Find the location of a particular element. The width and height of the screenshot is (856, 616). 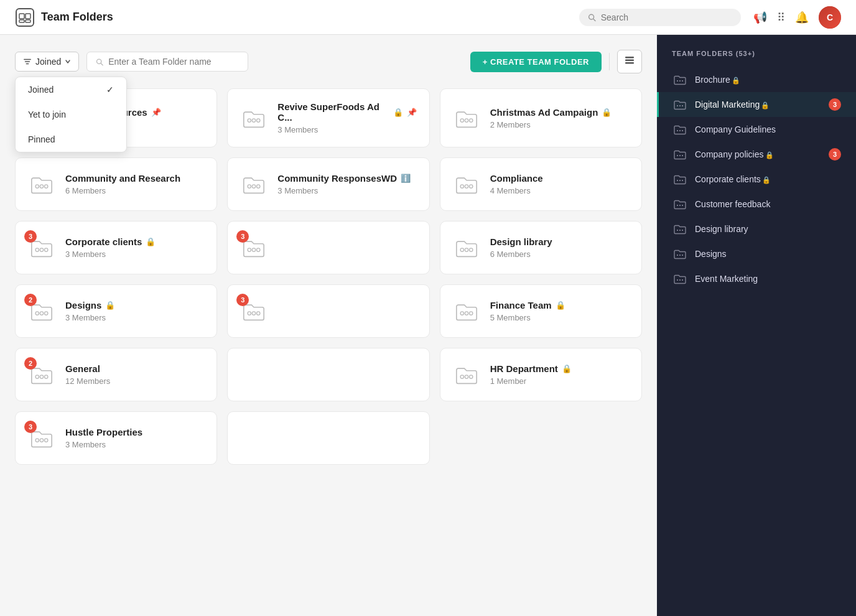

dropdown-item-joined: Joined ✓ is located at coordinates (71, 90).